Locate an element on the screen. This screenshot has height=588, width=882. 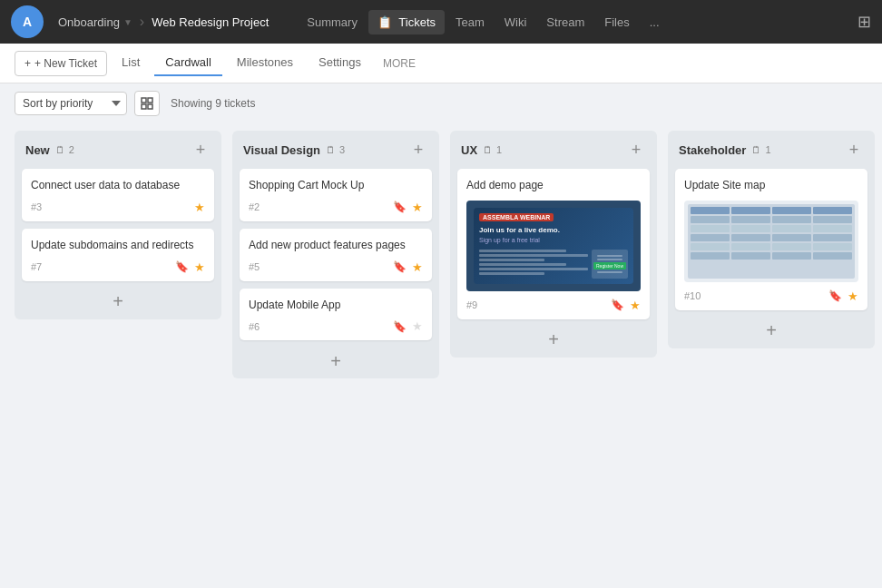
column-ux-body: Add demo page ASSEMBLA WEBINAR Join us f… is located at coordinates (554, 244).